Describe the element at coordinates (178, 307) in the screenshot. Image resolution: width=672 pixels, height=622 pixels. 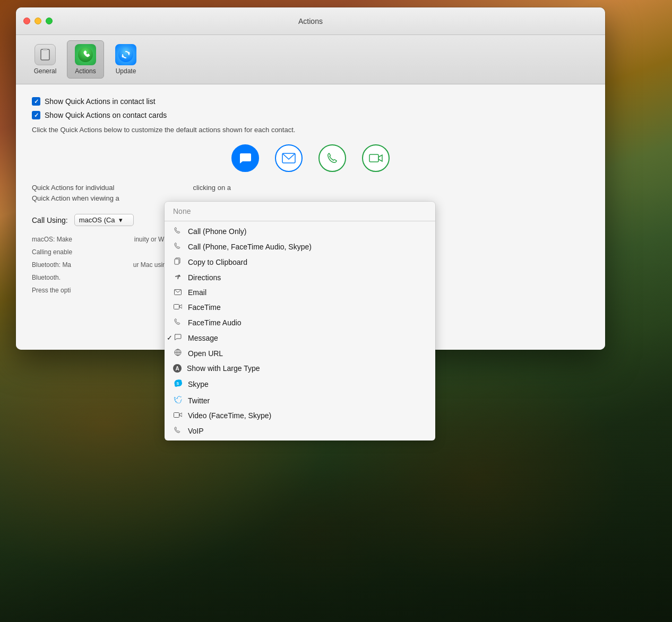
I see `facetime-icon` at that location.